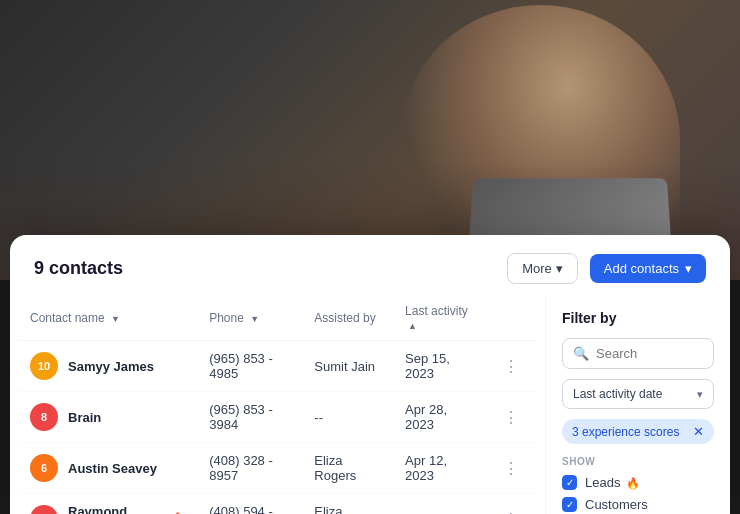  What do you see at coordinates (250, 366) in the screenshot?
I see `phone-cell: (965) 853 - 4985` at bounding box center [250, 366].